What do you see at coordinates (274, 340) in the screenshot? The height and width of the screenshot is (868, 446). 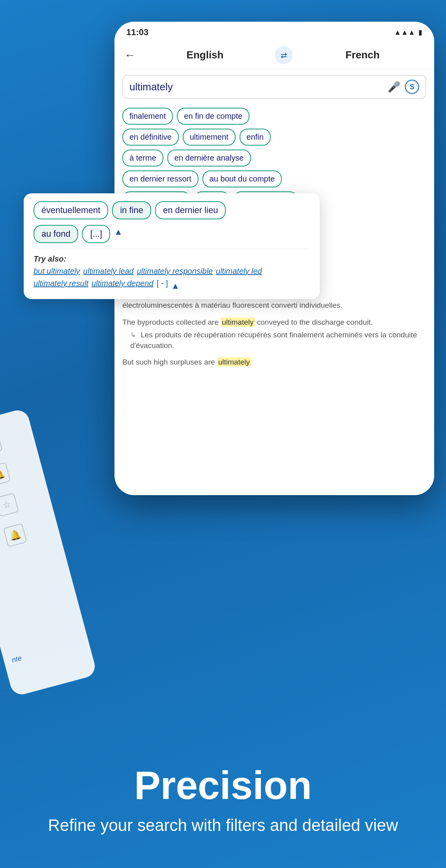 I see `example-fr-text-2: ↳ Les produits de récupération récupérés…` at bounding box center [274, 340].